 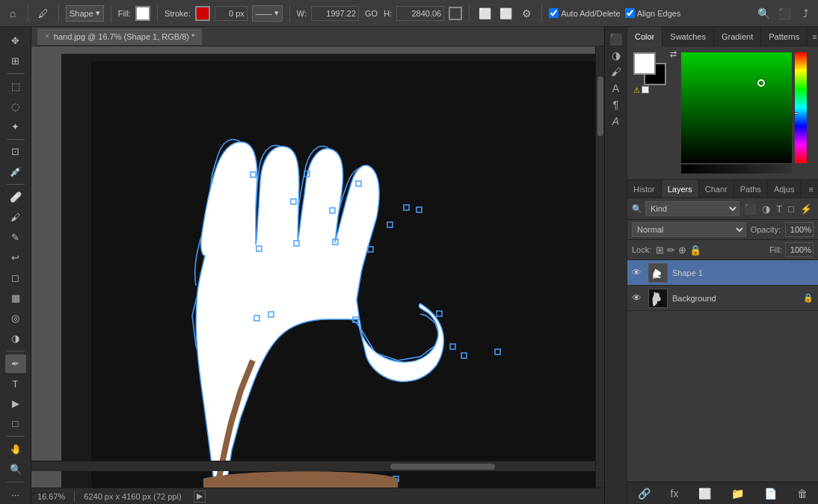 What do you see at coordinates (638, 298) in the screenshot?
I see `layer-visibility-toggle-bg: 👁` at bounding box center [638, 298].